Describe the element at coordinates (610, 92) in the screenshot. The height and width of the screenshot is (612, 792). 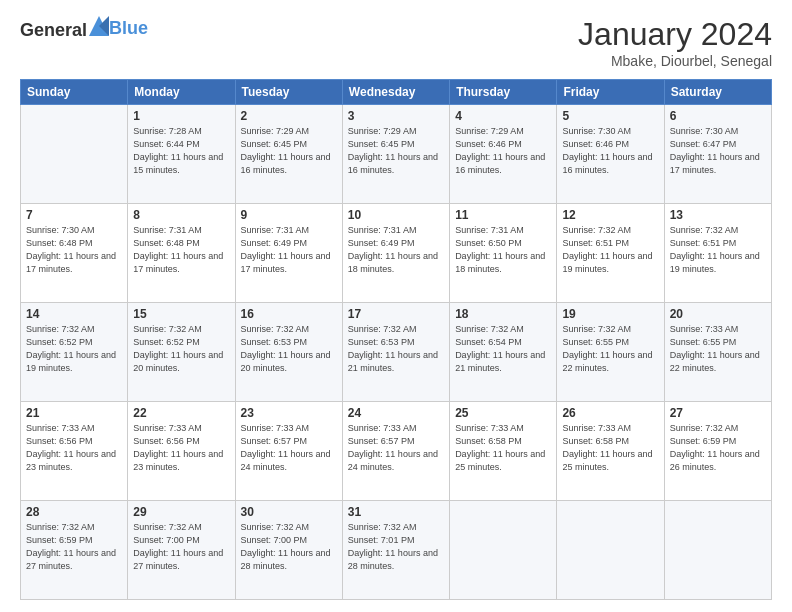
I see `col-friday: Friday` at that location.